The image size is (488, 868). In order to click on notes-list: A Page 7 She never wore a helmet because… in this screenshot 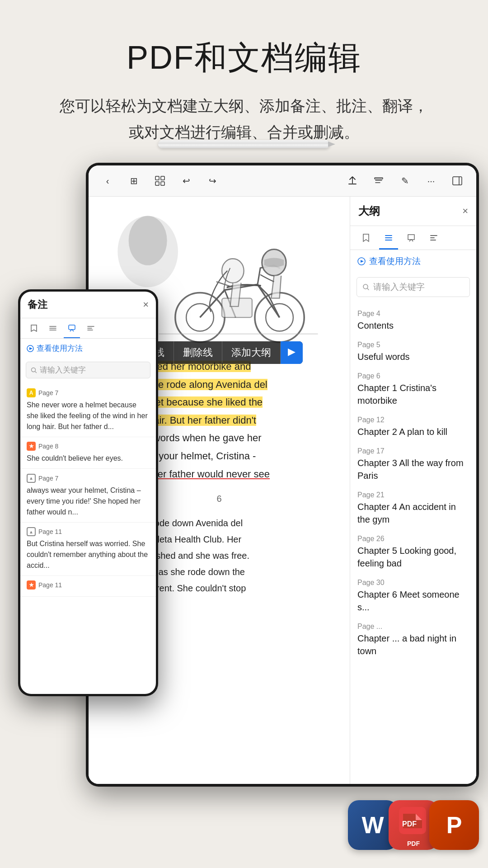, I will do `click(88, 538)`.